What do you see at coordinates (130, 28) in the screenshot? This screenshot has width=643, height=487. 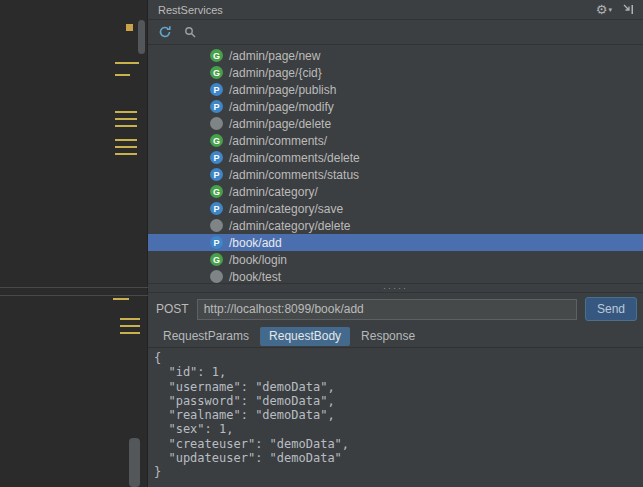 I see `editor-bookmark-marker` at bounding box center [130, 28].